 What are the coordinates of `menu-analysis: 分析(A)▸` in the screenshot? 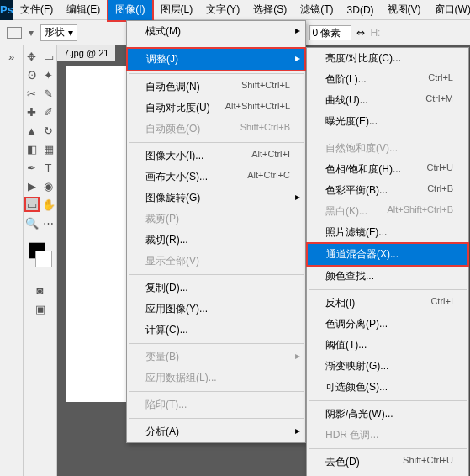 It's located at (216, 432).